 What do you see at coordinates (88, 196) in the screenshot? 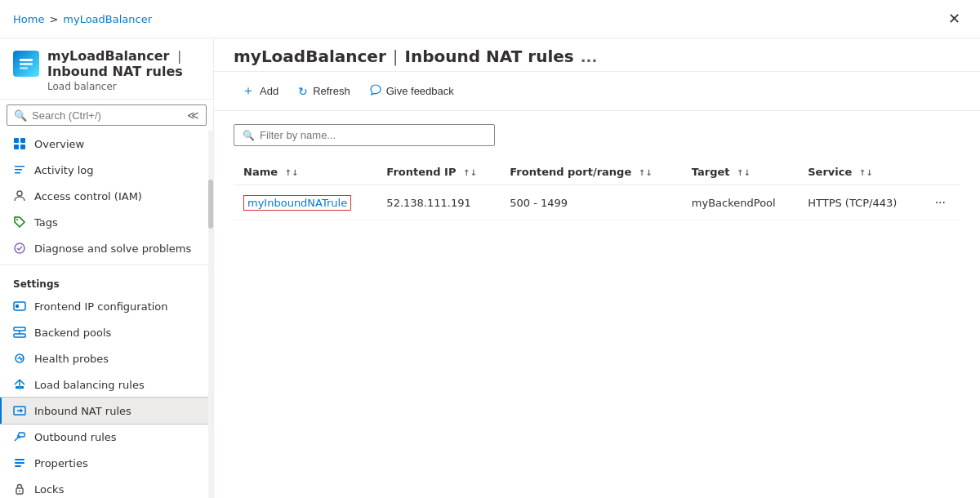
I see `sidebar-item-access-control-label: Access control (IAM)` at bounding box center [88, 196].